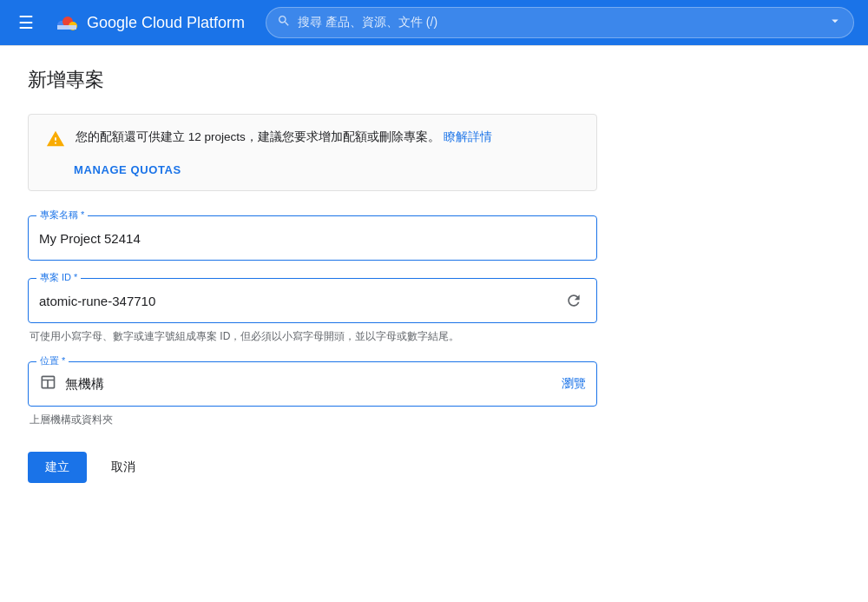 Image resolution: width=868 pixels, height=602 pixels. Describe the element at coordinates (312, 238) in the screenshot. I see `project-name-input-wrapper` at that location.